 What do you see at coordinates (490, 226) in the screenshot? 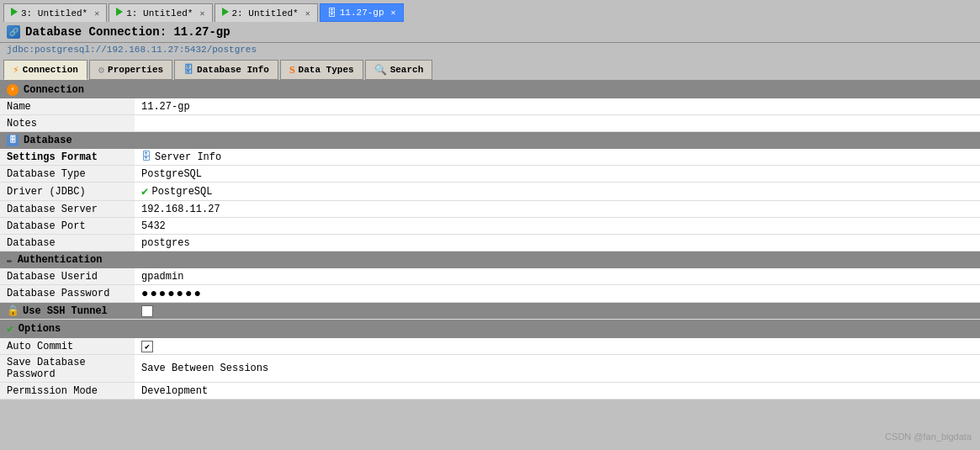
I see `database-port-row: Database Port 5432` at bounding box center [490, 226].